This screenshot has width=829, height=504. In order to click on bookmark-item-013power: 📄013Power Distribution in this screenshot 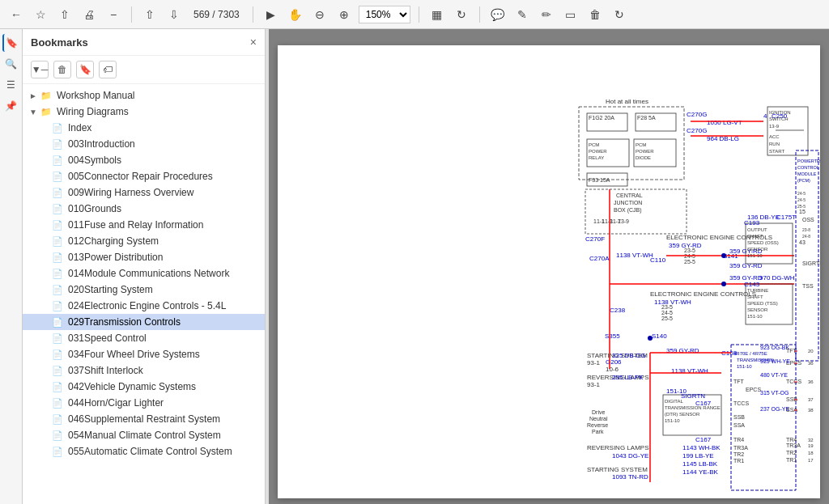, I will do `click(144, 257)`.